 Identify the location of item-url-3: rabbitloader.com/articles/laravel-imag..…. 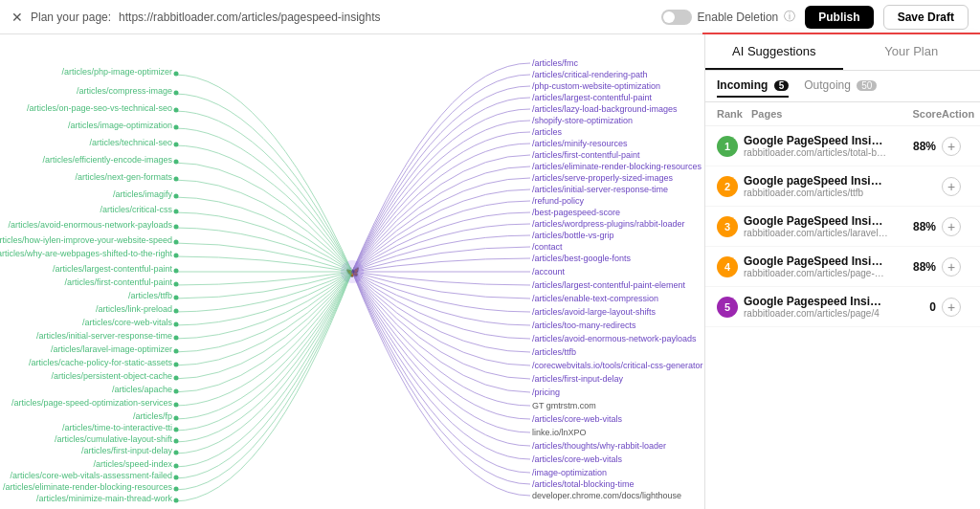
(815, 233).